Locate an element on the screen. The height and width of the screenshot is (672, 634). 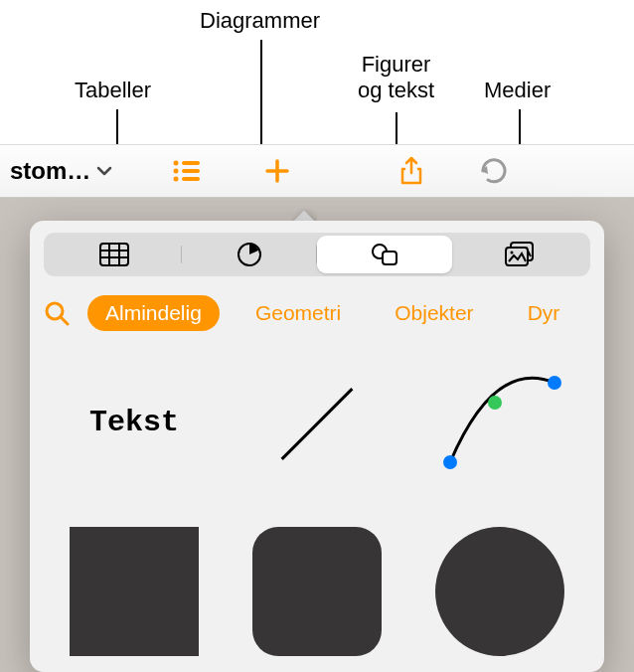
shape-line is located at coordinates (317, 422).